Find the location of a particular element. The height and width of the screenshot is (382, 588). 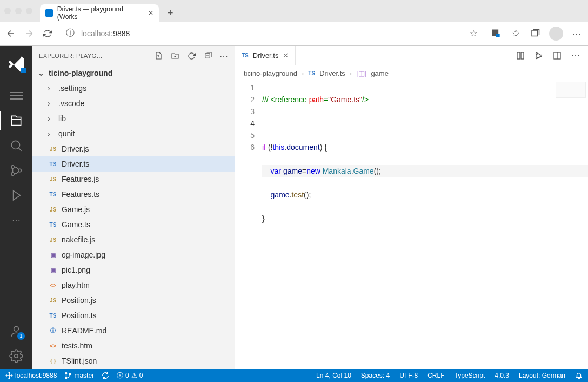

run-debug-button is located at coordinates (16, 195).